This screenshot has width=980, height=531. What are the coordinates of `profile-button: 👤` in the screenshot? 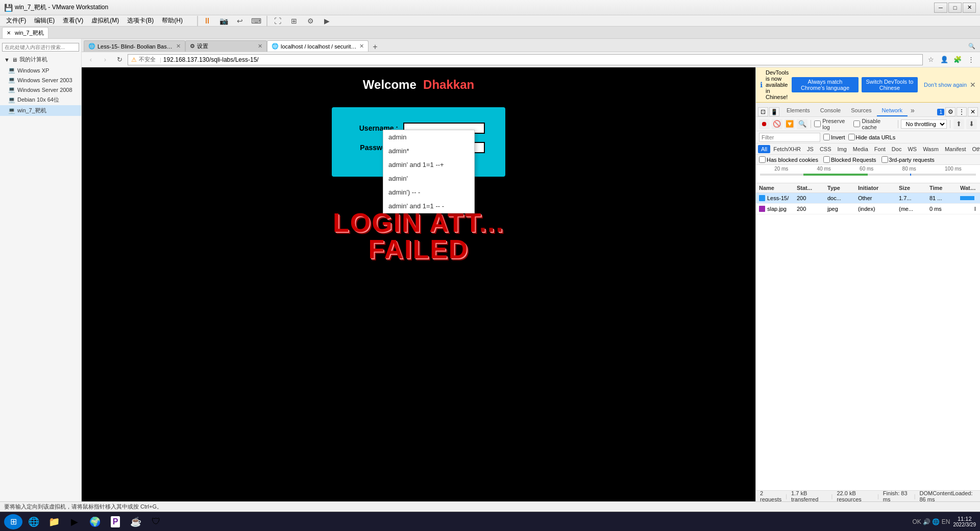 It's located at (944, 60).